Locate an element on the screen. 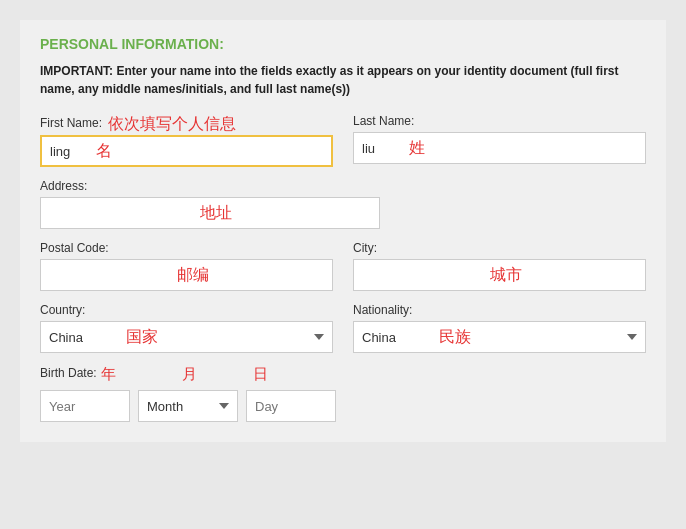  section-title: PERSONAL INFORMATION: is located at coordinates (343, 44).